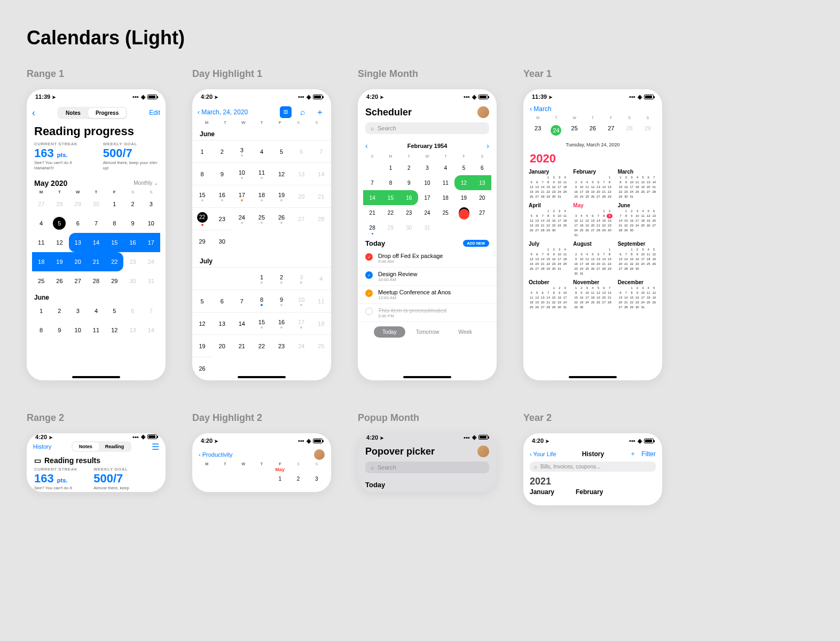 The image size is (840, 641). Describe the element at coordinates (427, 128) in the screenshot. I see `search-input: ⌕Search` at that location.